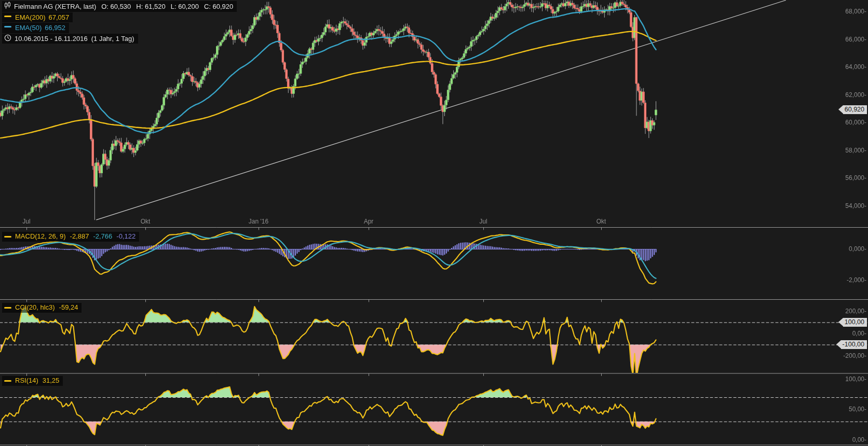  What do you see at coordinates (35, 28) in the screenshot?
I see `ema50-legend-row: EMA(50)66,952` at bounding box center [35, 28].